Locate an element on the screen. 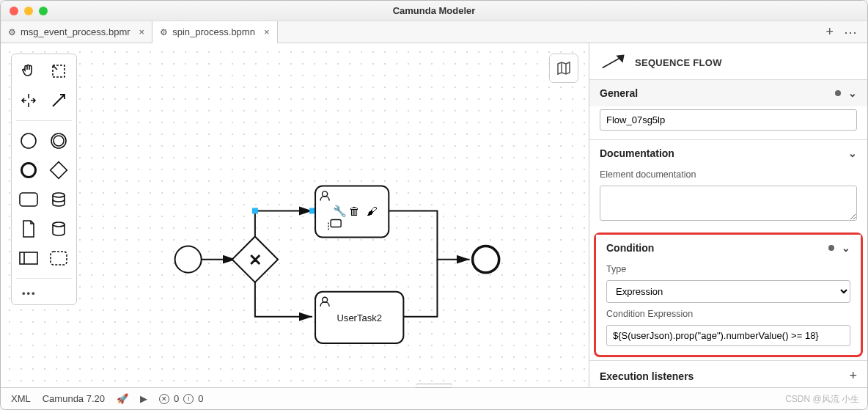 Image resolution: width=868 pixels, height=410 pixels. status-bar: XML Camunda 7.20 🚀 ▶ ✕0 !0 is located at coordinates (434, 398).